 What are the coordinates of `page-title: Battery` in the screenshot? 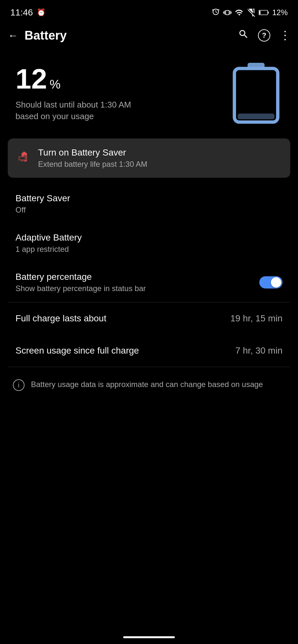 It's located at (131, 35).